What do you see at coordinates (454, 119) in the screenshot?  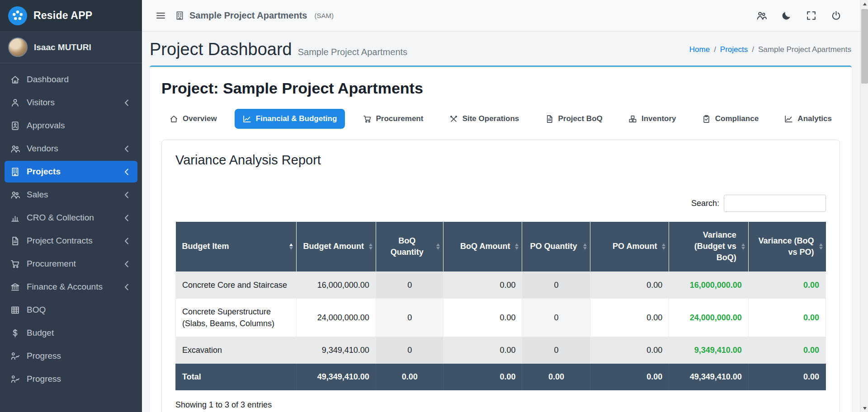 I see `tools-icon` at bounding box center [454, 119].